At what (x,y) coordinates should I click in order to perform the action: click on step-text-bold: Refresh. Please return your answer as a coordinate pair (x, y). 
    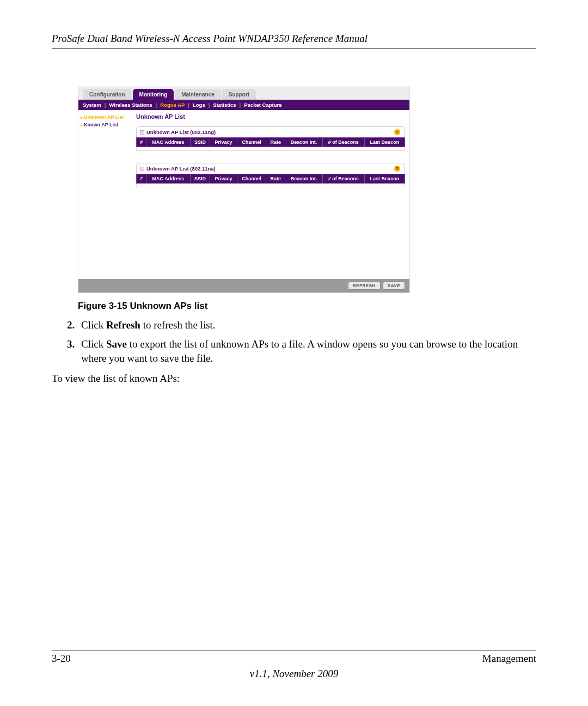
    Looking at the image, I should click on (123, 325).